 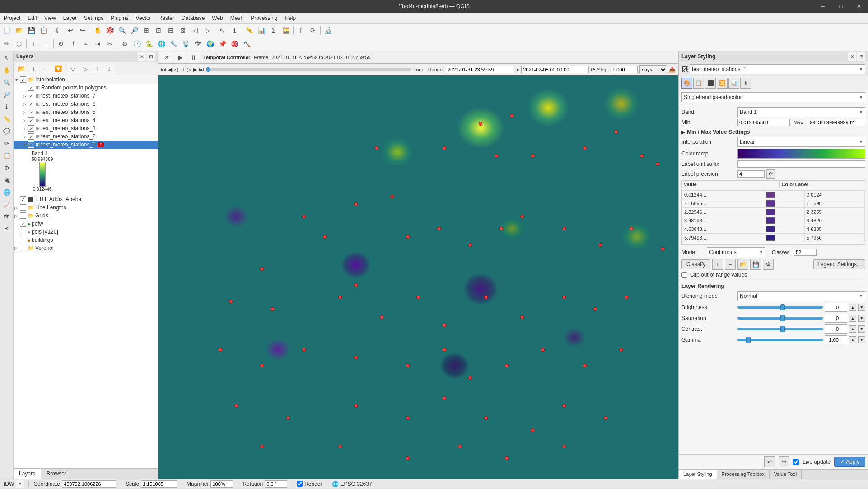 What do you see at coordinates (180, 57) in the screenshot?
I see `temporal-play-btn: ▶` at bounding box center [180, 57].